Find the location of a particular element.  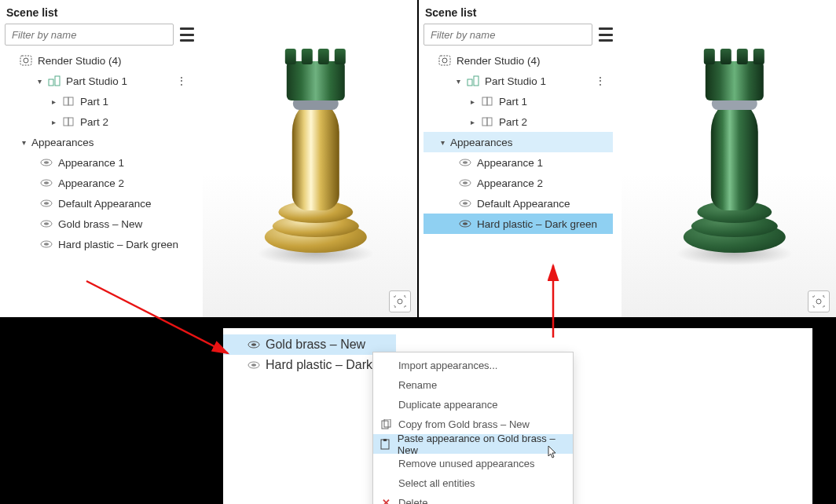

annotation-arrow-left is located at coordinates (161, 322).